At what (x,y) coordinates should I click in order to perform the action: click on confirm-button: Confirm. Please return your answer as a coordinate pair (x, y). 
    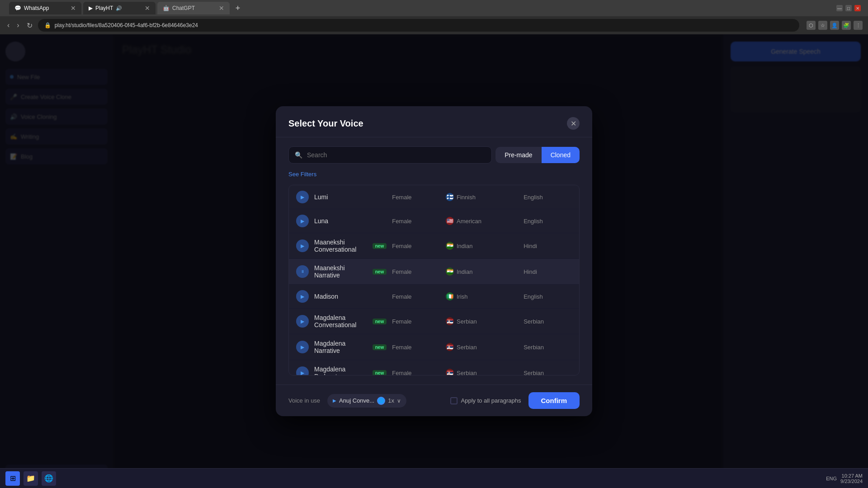
    Looking at the image, I should click on (554, 400).